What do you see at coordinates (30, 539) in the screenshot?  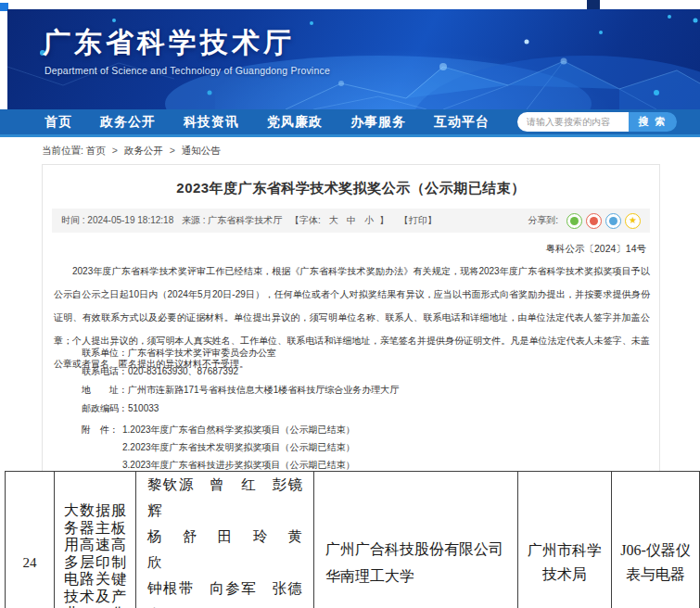 I see `row-number-cell: 24` at bounding box center [30, 539].